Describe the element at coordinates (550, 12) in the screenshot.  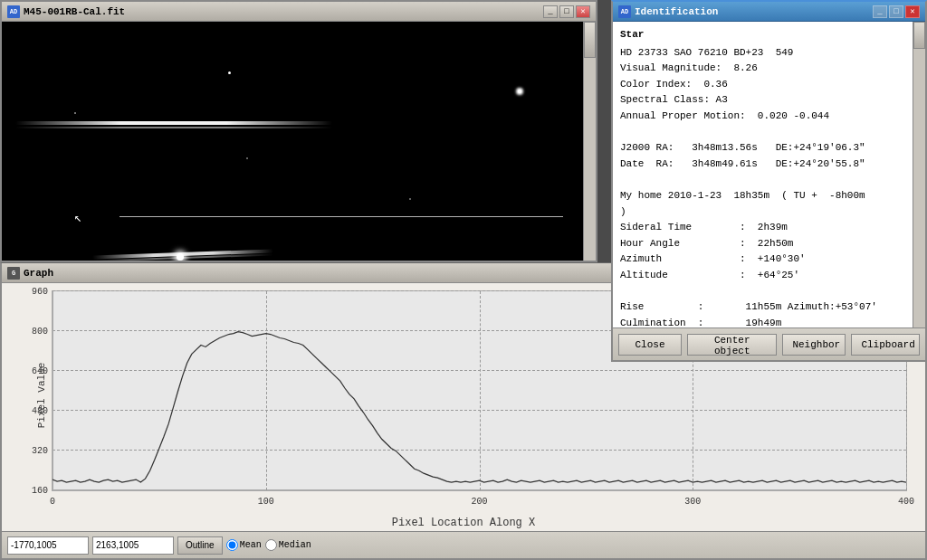
I see `image-minimize-button: _` at that location.